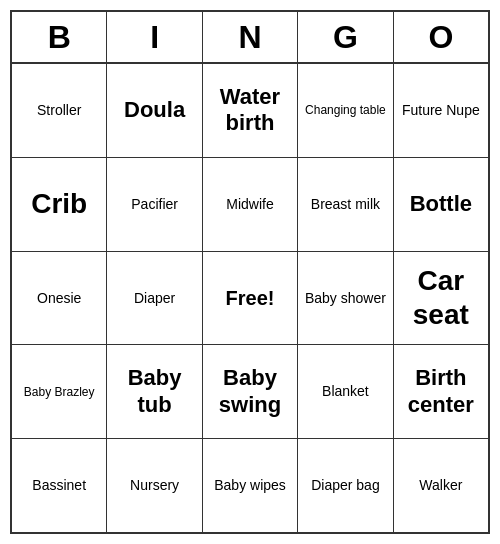 This screenshot has width=500, height=544. What do you see at coordinates (346, 392) in the screenshot?
I see `bingo-cell: Blanket` at bounding box center [346, 392].